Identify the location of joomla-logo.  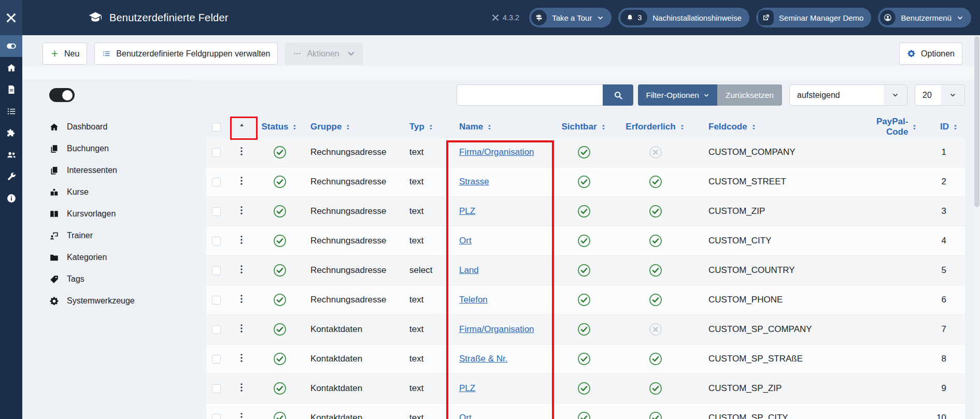
(11, 18).